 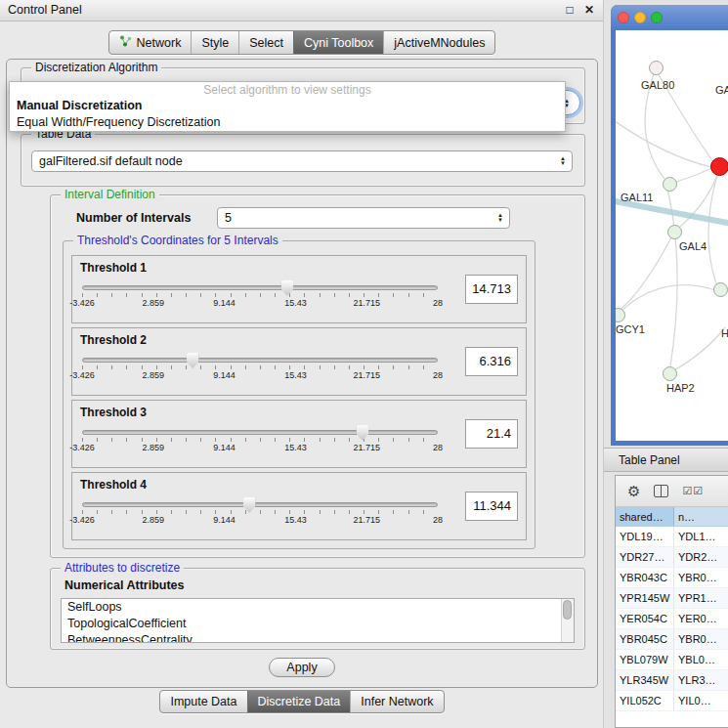 I want to click on attributes-group: Attributes to discretize Numerical Attri…, so click(x=318, y=609).